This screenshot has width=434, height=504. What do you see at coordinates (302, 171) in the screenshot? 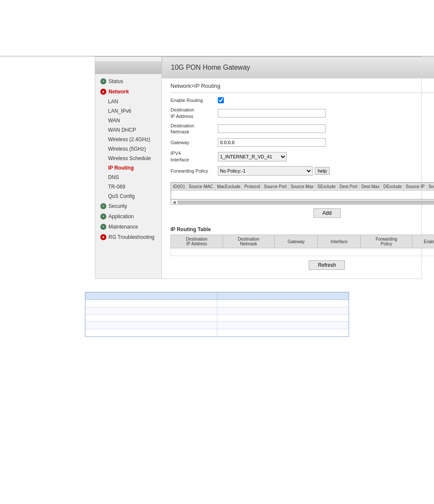
I see `forwarding-policy-row: Forwarding Policy No Policy:-1 help` at bounding box center [302, 171].